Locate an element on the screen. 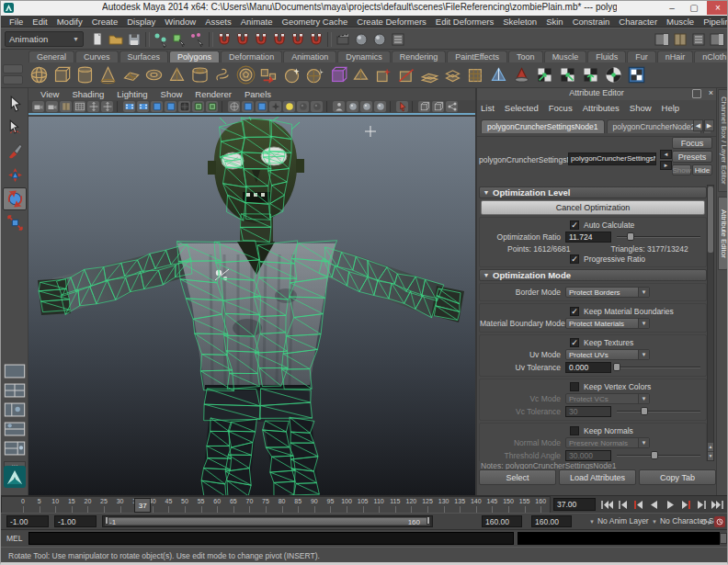 The image size is (728, 565). menu-set-dropdown: Animation▼ is located at coordinates (44, 39).